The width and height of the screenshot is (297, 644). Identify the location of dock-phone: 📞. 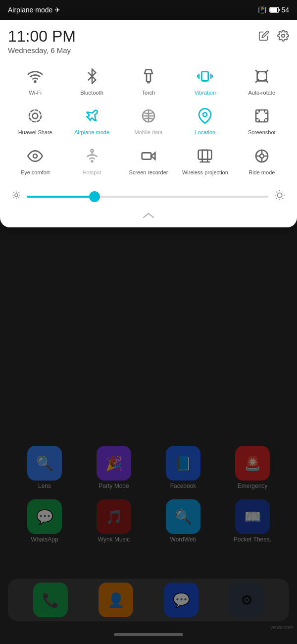
(50, 600).